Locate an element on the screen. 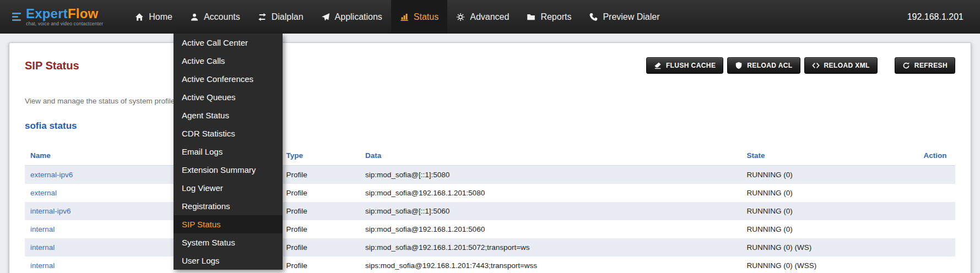 The height and width of the screenshot is (273, 980). menu-item-sip-status: SIP Status is located at coordinates (228, 225).